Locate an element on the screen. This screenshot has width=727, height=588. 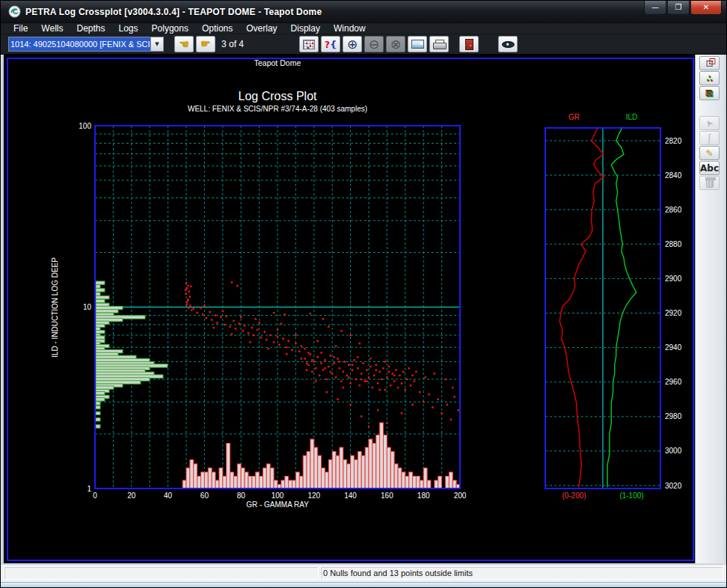
right-tool-panel: ⊡ ∴ ⊠ ➤ ʃ ✎ Abc is located at coordinates (709, 309).